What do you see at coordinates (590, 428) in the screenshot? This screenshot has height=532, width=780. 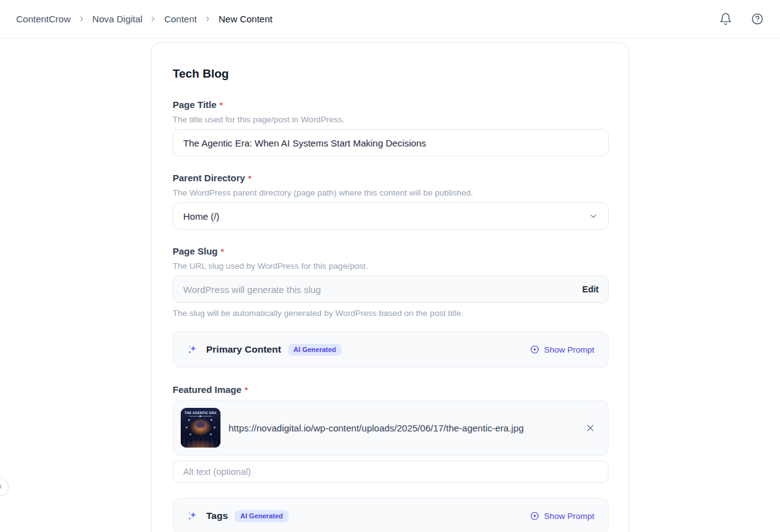 I see `close-icon` at bounding box center [590, 428].